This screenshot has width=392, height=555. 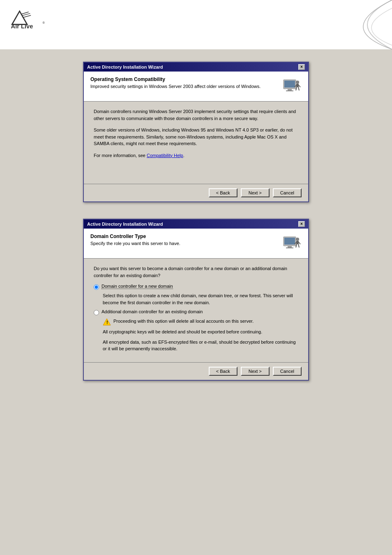 What do you see at coordinates (330, 25) in the screenshot?
I see `header-decoration` at bounding box center [330, 25].